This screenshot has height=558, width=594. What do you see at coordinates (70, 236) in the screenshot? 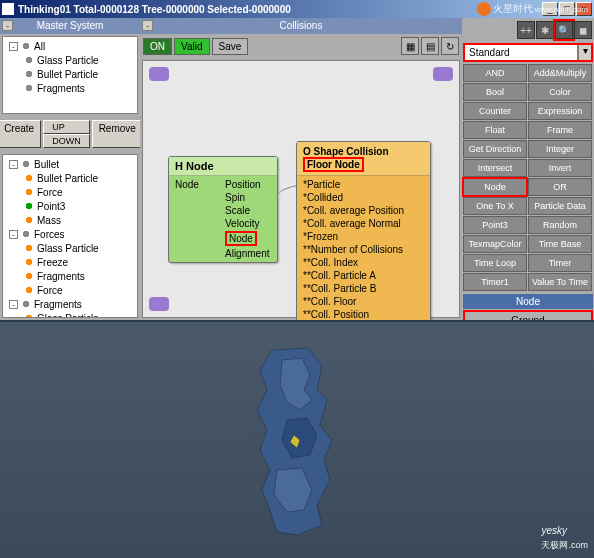
I see `dynamics-tree: -BulletBullet ParticleForcePoint3Mass-Fo…` at bounding box center [70, 236].